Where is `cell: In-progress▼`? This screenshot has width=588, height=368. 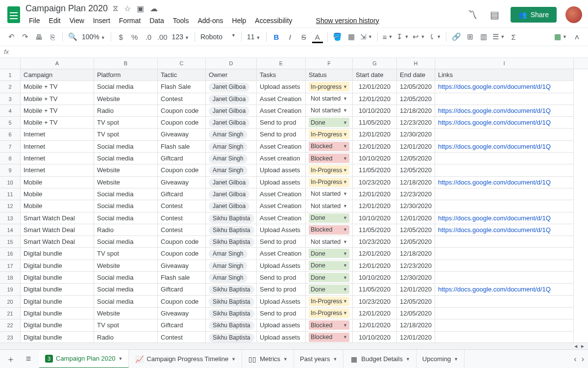
cell: In-progress▼ is located at coordinates (329, 87).